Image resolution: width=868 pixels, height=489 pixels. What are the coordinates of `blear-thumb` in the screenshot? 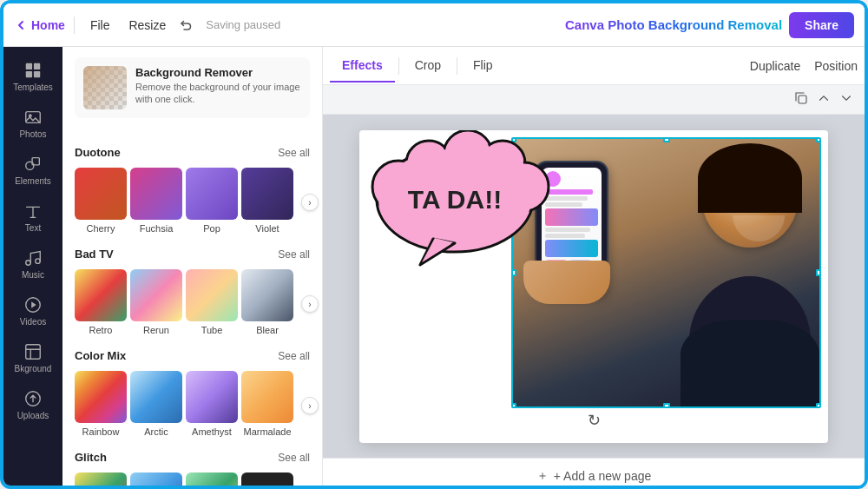 It's located at (267, 295).